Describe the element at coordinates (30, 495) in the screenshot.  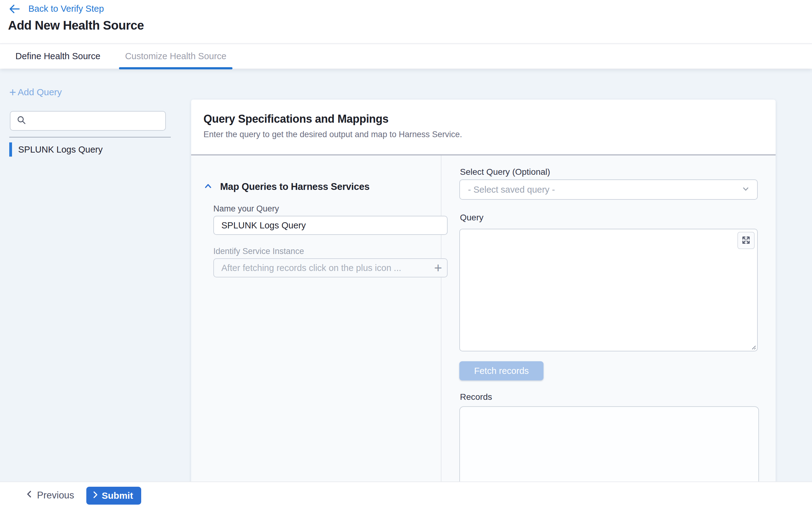
I see `chevron-left-icon` at that location.